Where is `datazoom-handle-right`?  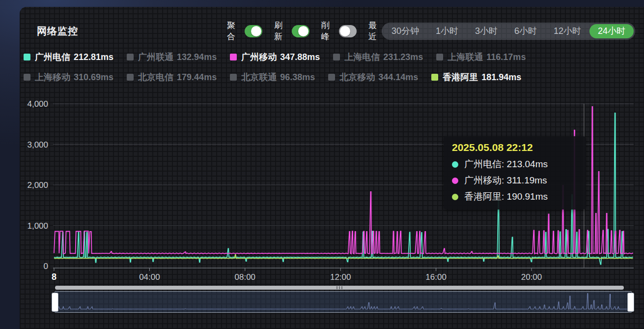 datazoom-handle-right is located at coordinates (631, 302).